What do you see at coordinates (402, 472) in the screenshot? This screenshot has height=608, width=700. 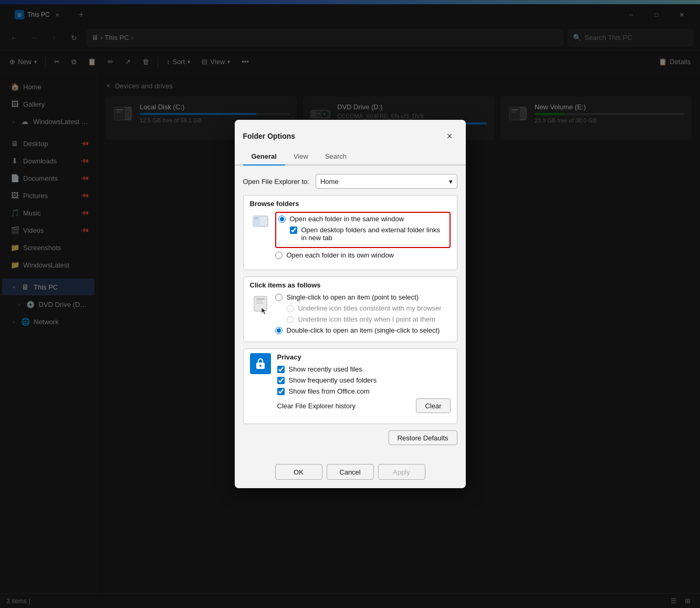 I see `apply-button: Apply` at bounding box center [402, 472].